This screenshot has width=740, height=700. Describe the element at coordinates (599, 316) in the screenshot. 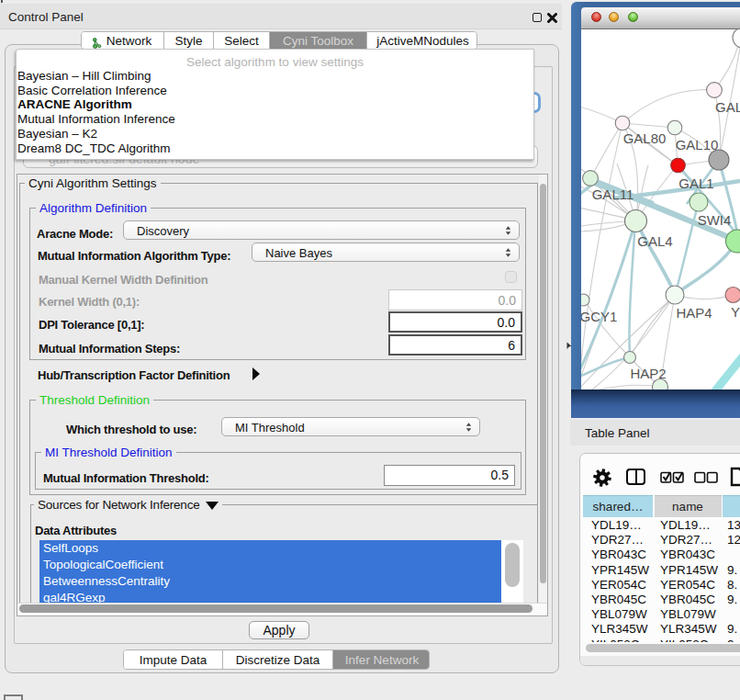

I see `svg-text: GCY1` at that location.